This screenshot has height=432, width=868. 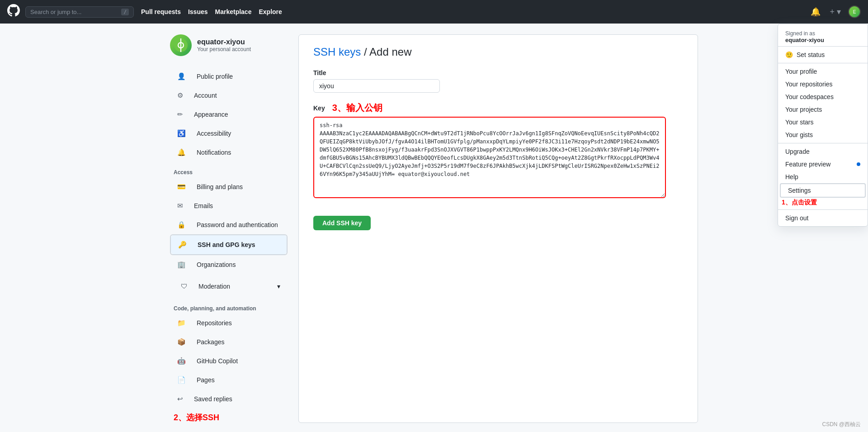 What do you see at coordinates (490, 157) in the screenshot?
I see `key-textarea: ssh-rsa AAAAB3NzaC1yc2EAAAADAQABAABgQCnC…` at bounding box center [490, 157].